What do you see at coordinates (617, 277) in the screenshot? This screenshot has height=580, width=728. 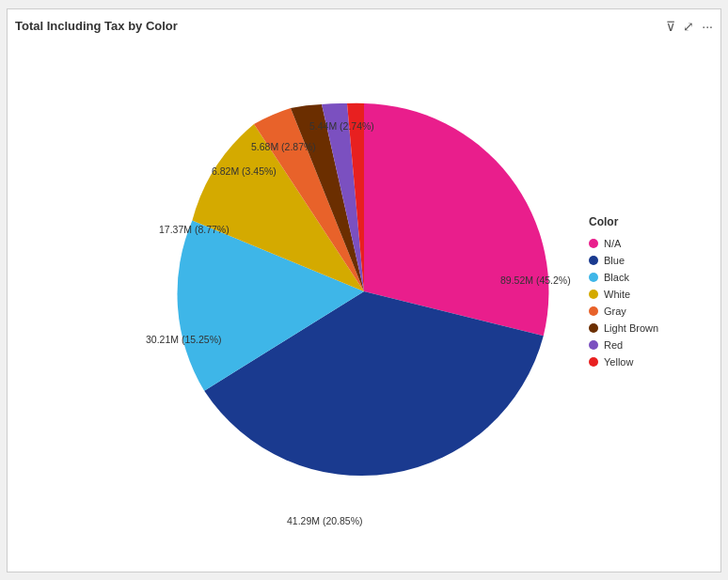 I see `legend-label-black: Black` at bounding box center [617, 277].